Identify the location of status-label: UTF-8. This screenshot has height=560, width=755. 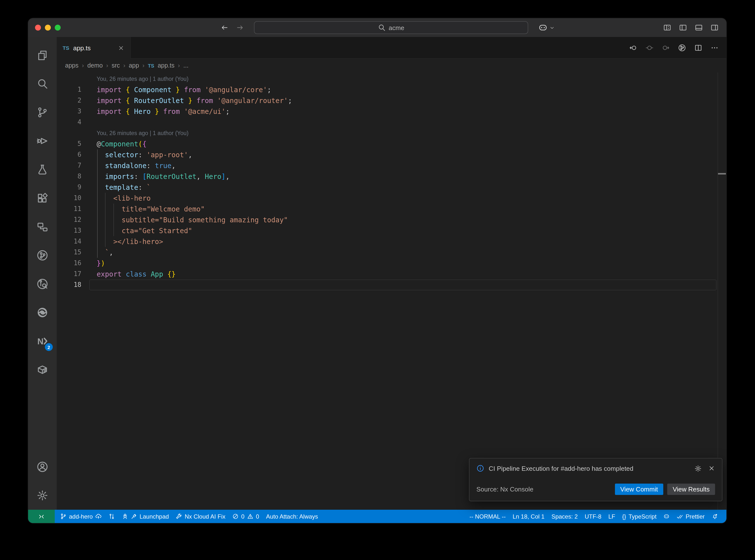
(593, 516).